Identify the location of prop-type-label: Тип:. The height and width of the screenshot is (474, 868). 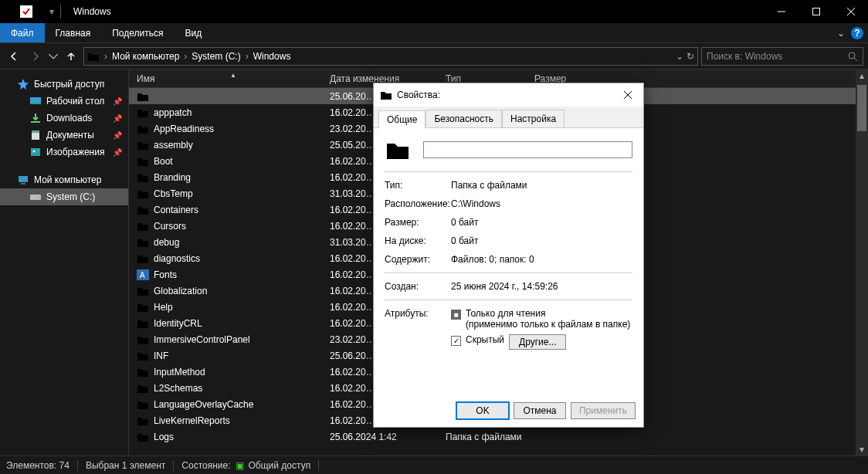
(418, 185).